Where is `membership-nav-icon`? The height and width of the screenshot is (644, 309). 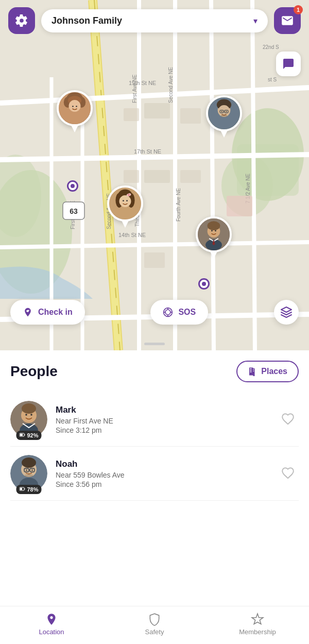 membership-nav-icon is located at coordinates (258, 619).